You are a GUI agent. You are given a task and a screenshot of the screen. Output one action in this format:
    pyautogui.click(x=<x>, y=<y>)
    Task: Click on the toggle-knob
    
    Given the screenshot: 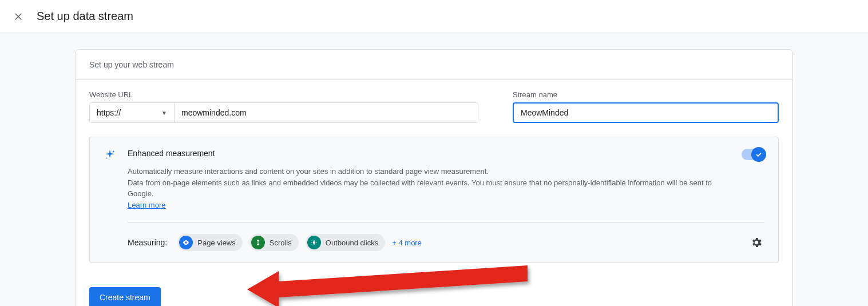 What is the action you would take?
    pyautogui.click(x=759, y=154)
    